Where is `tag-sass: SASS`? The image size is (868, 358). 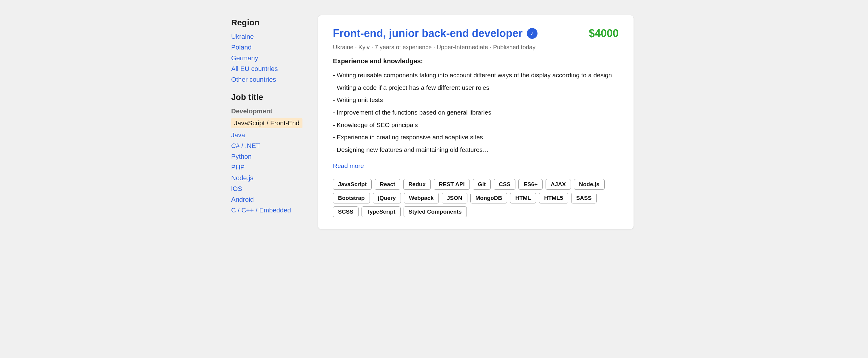 tag-sass: SASS is located at coordinates (584, 198).